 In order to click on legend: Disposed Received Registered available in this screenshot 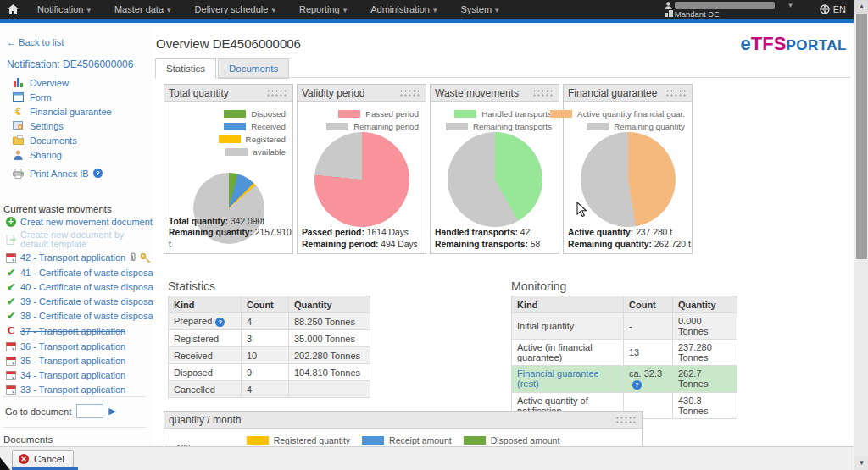, I will do `click(229, 133)`.